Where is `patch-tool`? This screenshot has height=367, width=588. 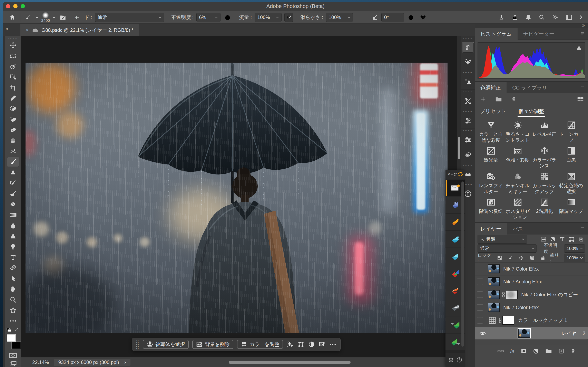
patch-tool is located at coordinates (13, 141).